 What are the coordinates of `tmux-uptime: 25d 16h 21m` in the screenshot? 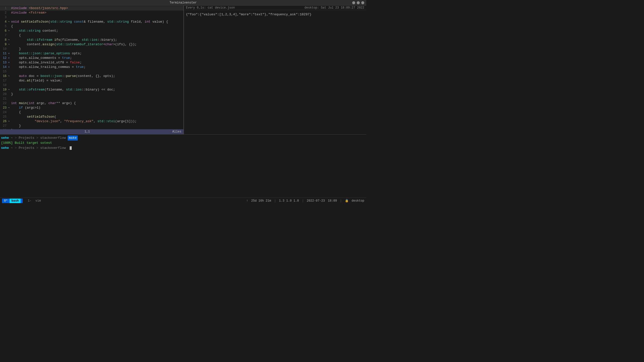 It's located at (261, 201).